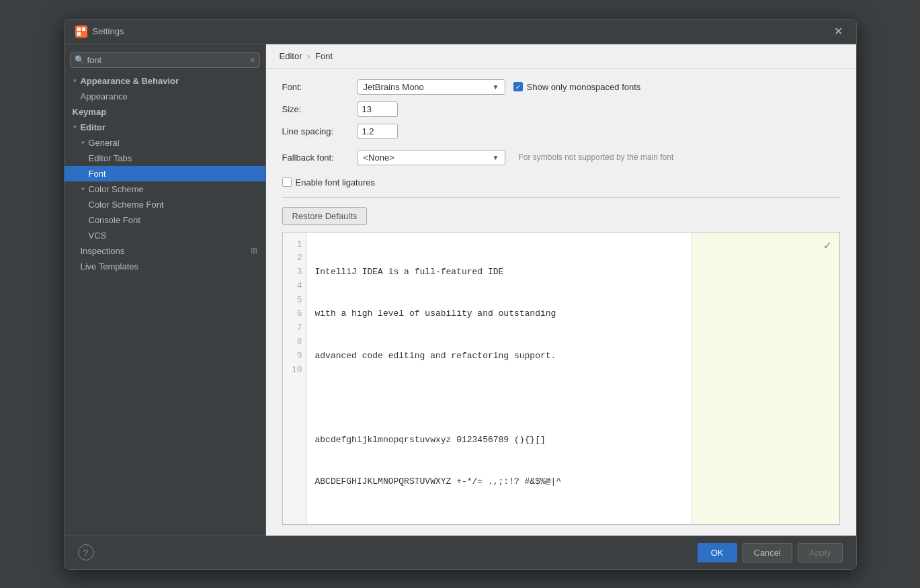  Describe the element at coordinates (165, 60) in the screenshot. I see `search-box: 🔍 ✕` at that location.